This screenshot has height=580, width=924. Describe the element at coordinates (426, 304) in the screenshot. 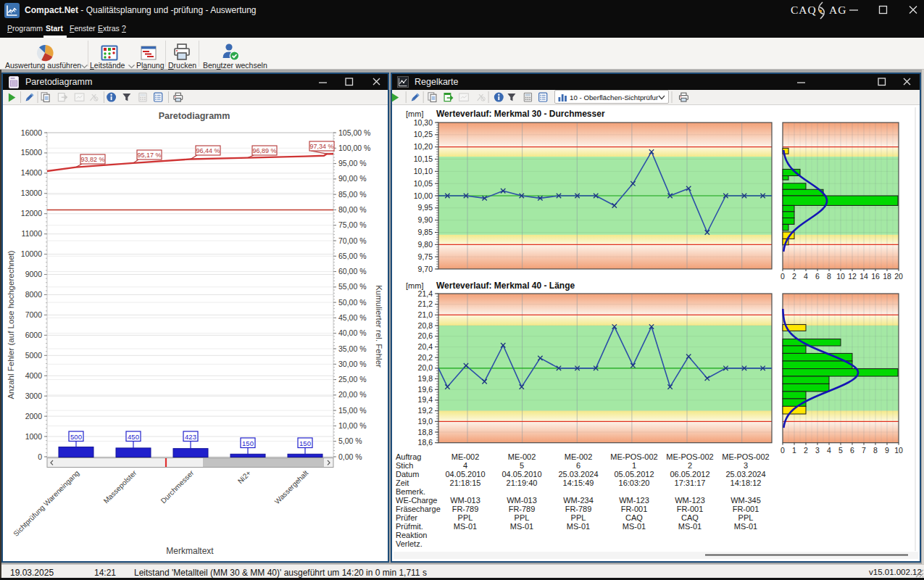

I see `svg-text: 21,2` at that location.